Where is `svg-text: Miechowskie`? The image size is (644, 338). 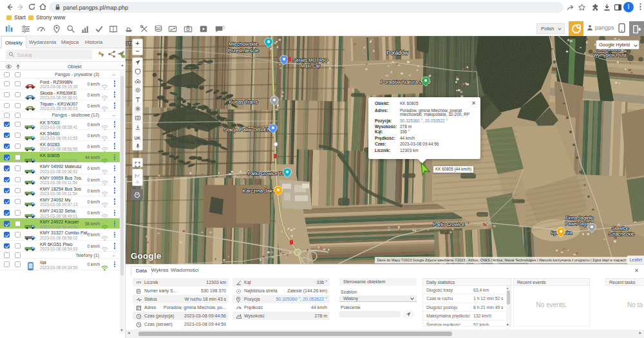 svg-text: Miechowskie is located at coordinates (243, 44).